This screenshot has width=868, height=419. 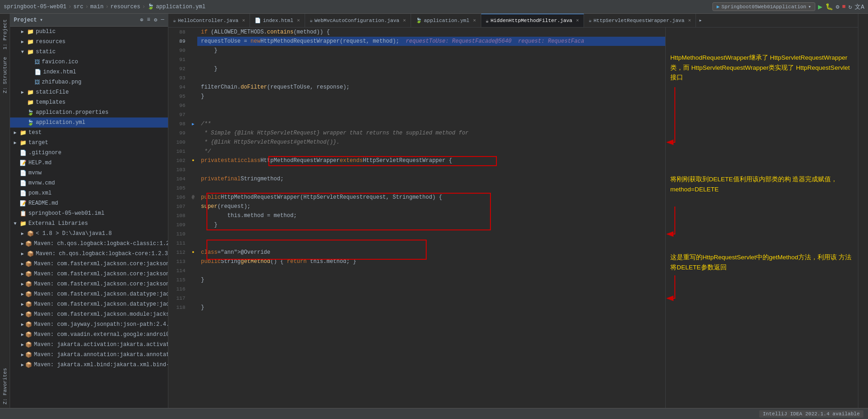 What do you see at coordinates (844, 6) in the screenshot?
I see `stop-button: ■` at bounding box center [844, 6].